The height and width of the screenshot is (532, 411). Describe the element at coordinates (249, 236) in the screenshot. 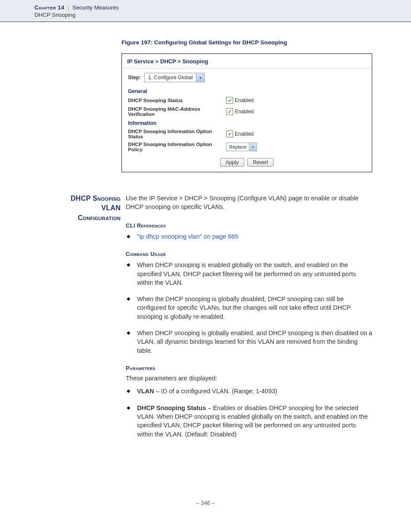

I see `list-item: "ip dhcp snooping vlan" on page 665` at that location.